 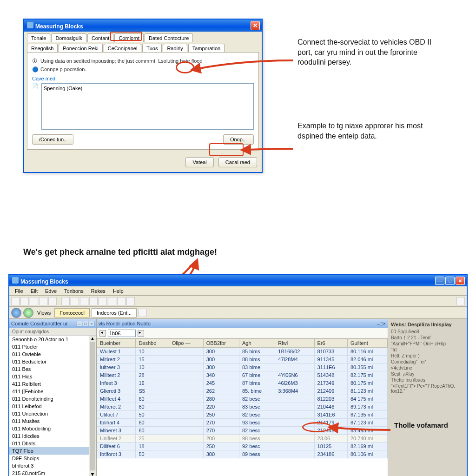 I want to click on tree-scrollbar: ▲ ▼, so click(x=93, y=406).